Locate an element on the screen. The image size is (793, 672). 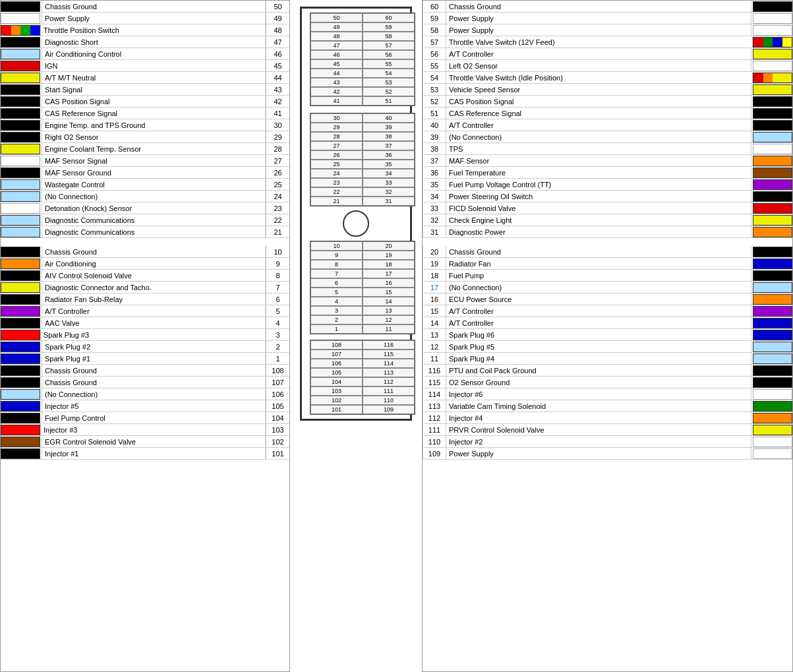
pin-number: 106 is located at coordinates (278, 394).